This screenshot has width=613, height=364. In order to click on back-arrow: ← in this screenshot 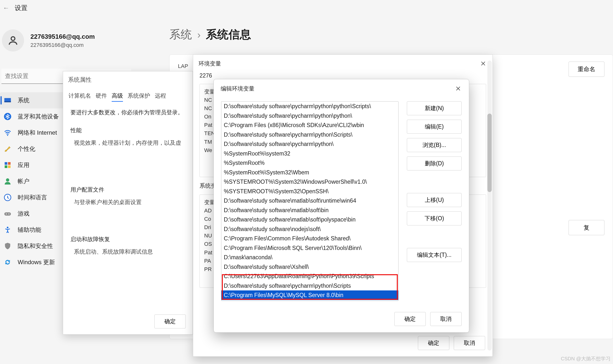, I will do `click(6, 8)`.